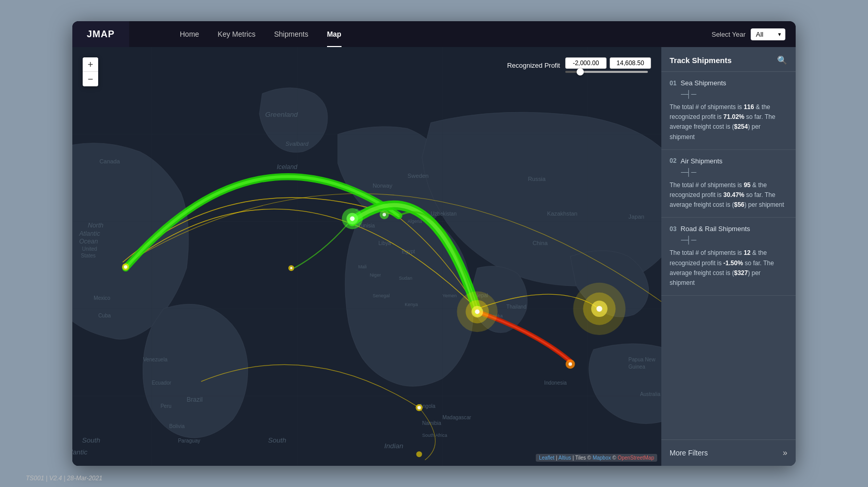  What do you see at coordinates (586, 63) in the screenshot?
I see `profit-min-input` at bounding box center [586, 63].